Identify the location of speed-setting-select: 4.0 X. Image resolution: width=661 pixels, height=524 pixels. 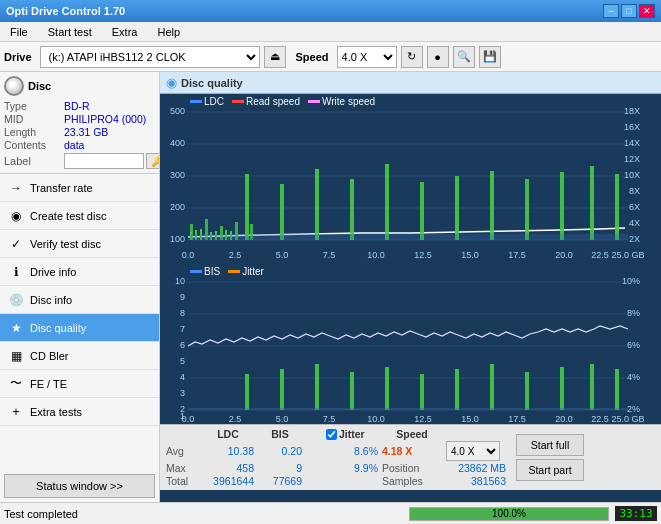
(473, 451).